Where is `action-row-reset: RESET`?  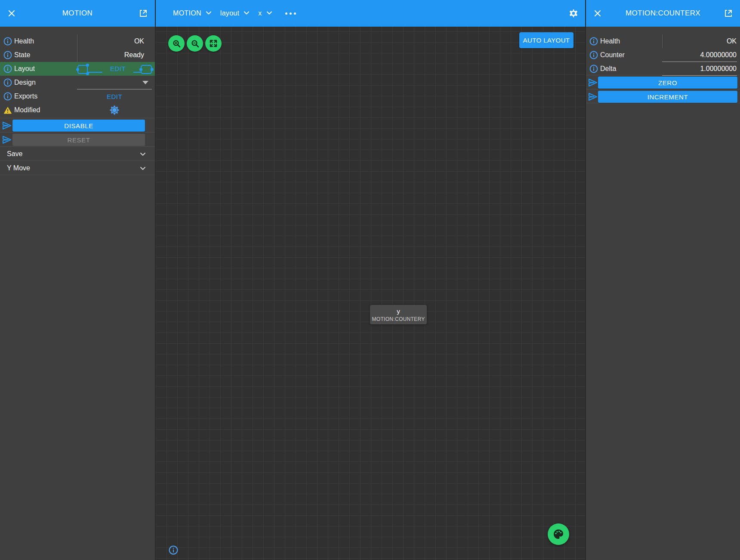
action-row-reset: RESET is located at coordinates (77, 139).